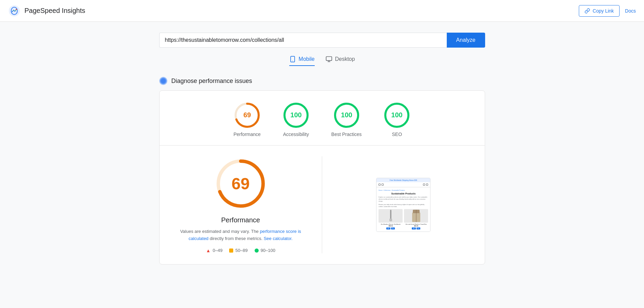 Image resolution: width=644 pixels, height=308 pixels. What do you see at coordinates (296, 115) in the screenshot?
I see `accessibility-circle: 100` at bounding box center [296, 115].